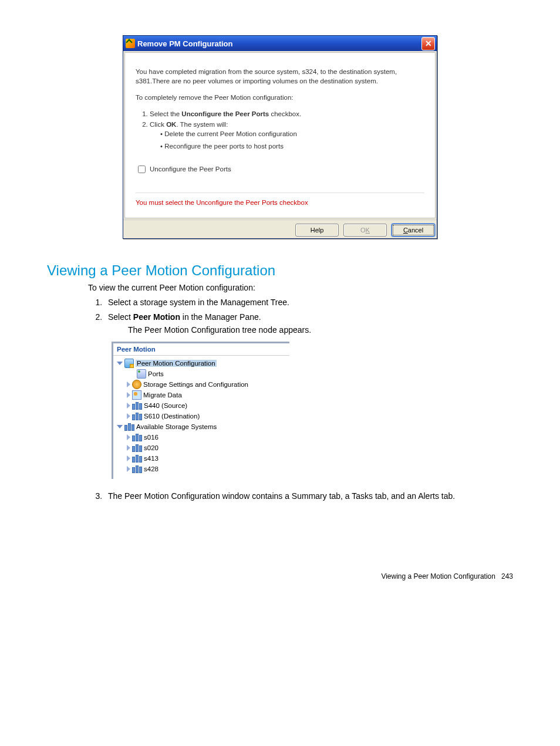 The image size is (560, 746). Describe the element at coordinates (156, 374) in the screenshot. I see `tree-label: Ports` at that location.